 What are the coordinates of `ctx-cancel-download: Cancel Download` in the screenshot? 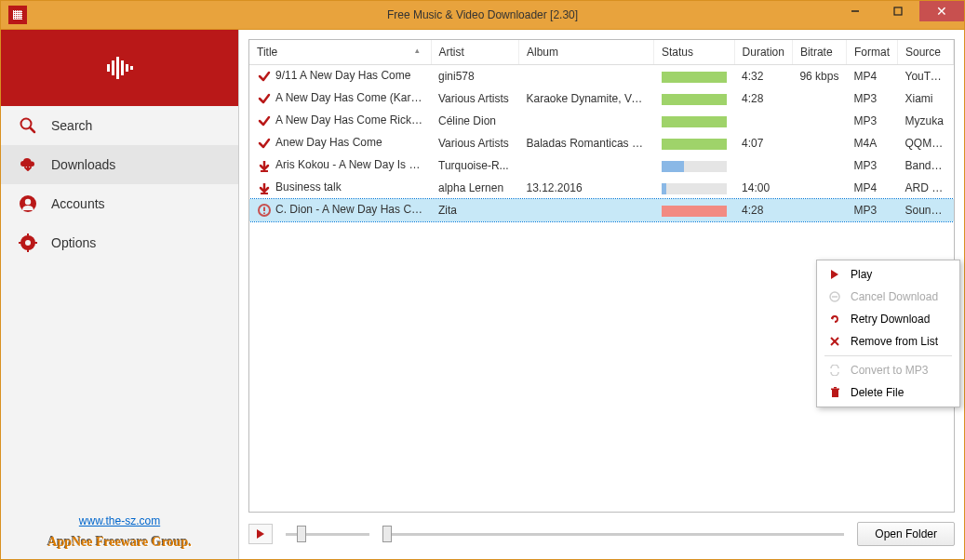 It's located at (888, 297).